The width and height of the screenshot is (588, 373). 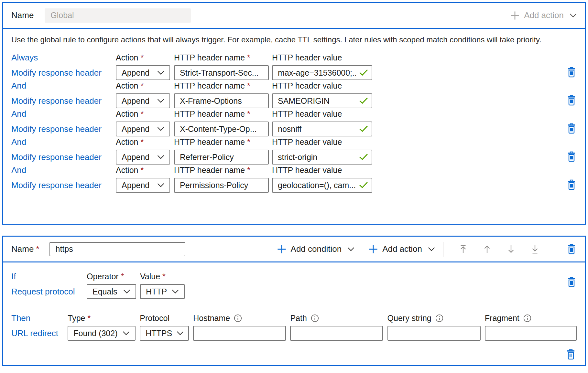 What do you see at coordinates (511, 249) in the screenshot?
I see `arrow-down-icon` at bounding box center [511, 249].